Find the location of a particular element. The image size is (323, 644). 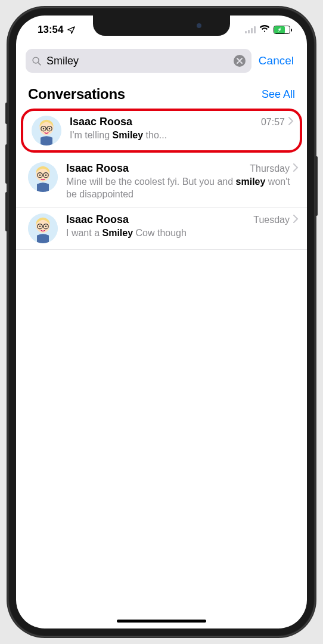

conversation-row: Isaac Roosa Tuesday I want a Smiley Cow … is located at coordinates (162, 229).